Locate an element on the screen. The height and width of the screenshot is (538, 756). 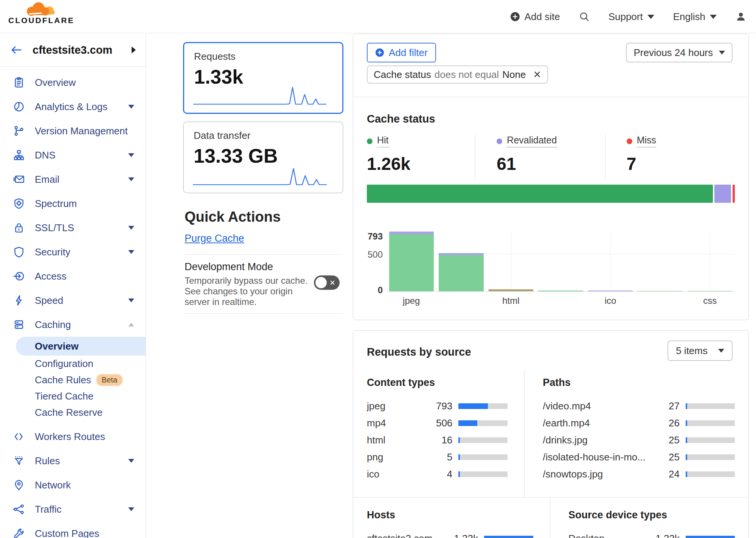
back-arrow-icon is located at coordinates (16, 50).